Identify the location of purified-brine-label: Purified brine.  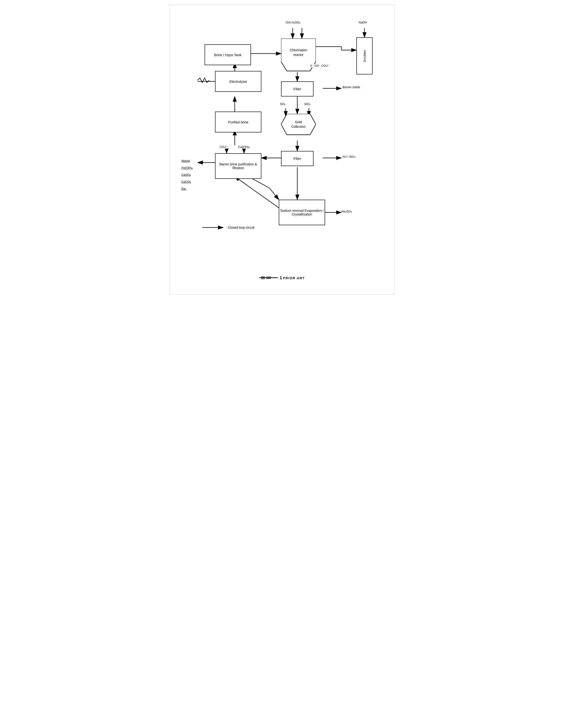
(238, 122).